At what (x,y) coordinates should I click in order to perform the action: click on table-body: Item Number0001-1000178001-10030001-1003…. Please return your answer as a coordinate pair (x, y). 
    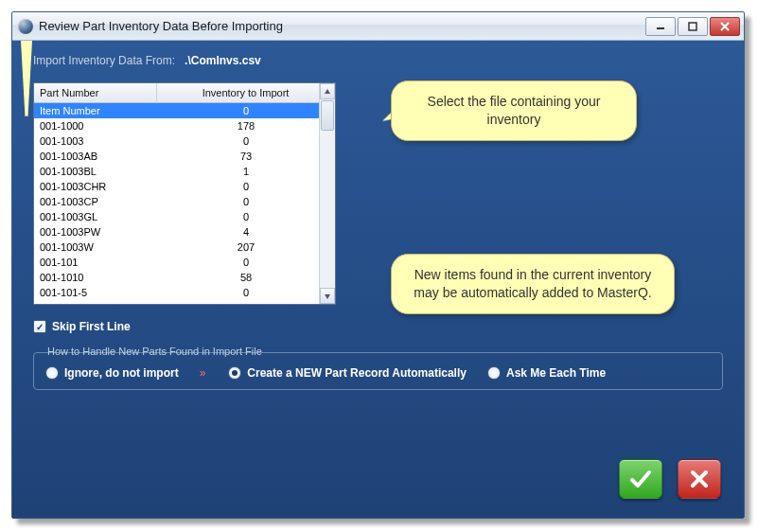
    Looking at the image, I should click on (185, 204).